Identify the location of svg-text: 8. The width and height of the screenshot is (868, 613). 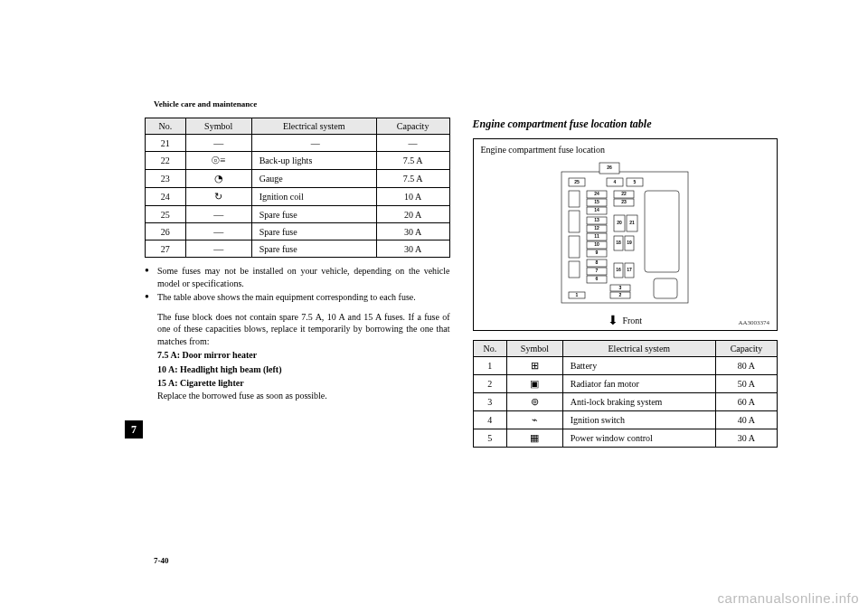
(597, 262).